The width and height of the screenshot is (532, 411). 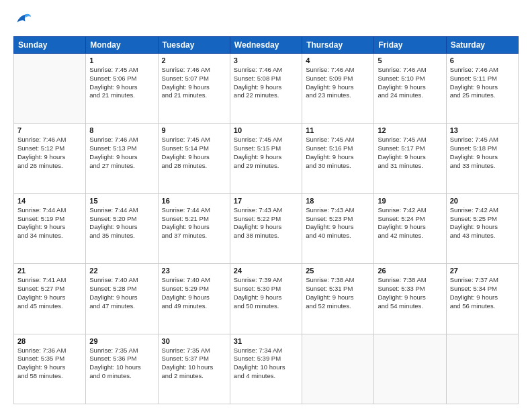 What do you see at coordinates (410, 153) in the screenshot?
I see `day-info: Sunrise: 7:45 AM Sunset: 5:17 PM Dayligh…` at bounding box center [410, 153].